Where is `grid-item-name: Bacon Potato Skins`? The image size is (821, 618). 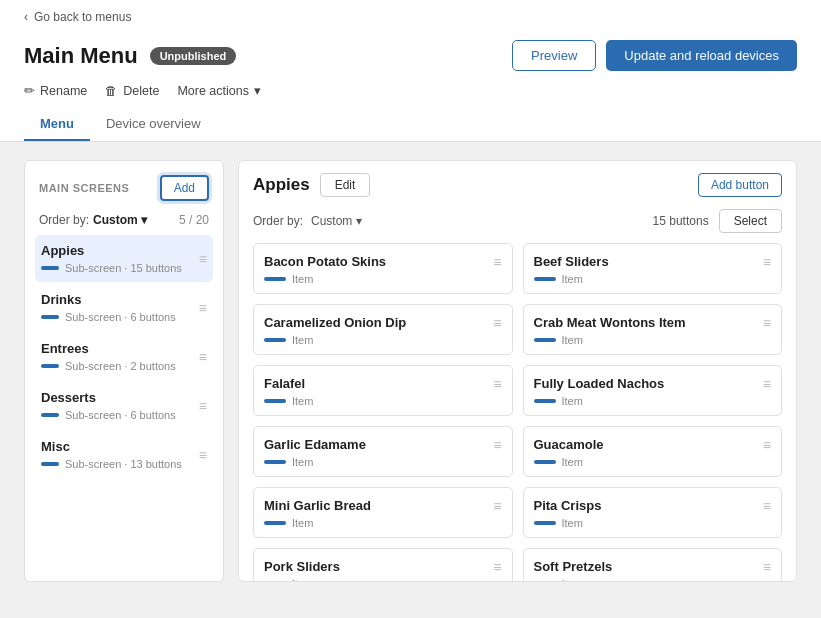
grid-item-name: Bacon Potato Skins is located at coordinates (325, 262).